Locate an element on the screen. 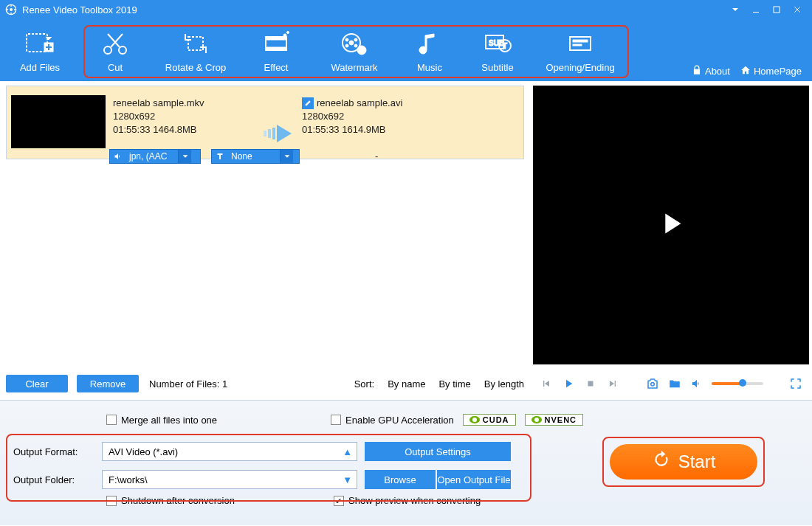  cut-label: Cut is located at coordinates (115, 68).